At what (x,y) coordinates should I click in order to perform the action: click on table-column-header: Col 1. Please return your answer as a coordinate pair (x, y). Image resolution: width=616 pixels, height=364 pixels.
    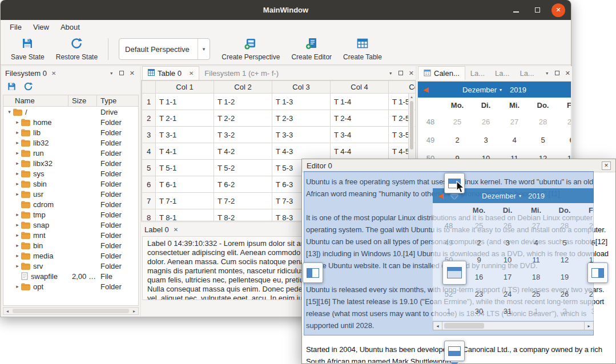
    Looking at the image, I should click on (185, 87).